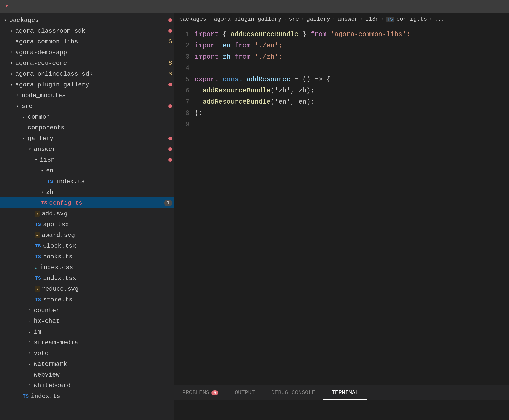 The image size is (509, 420). I want to click on sidebar-item-award-svg: ✦award.svg, so click(87, 235).